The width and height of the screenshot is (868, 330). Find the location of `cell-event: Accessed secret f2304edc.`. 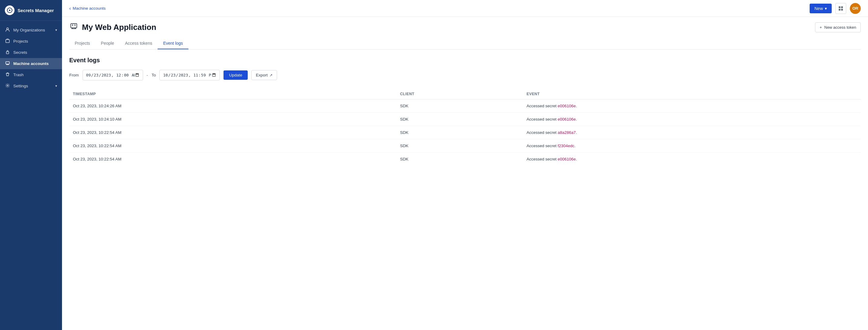

cell-event: Accessed secret f2304edc. is located at coordinates (692, 146).